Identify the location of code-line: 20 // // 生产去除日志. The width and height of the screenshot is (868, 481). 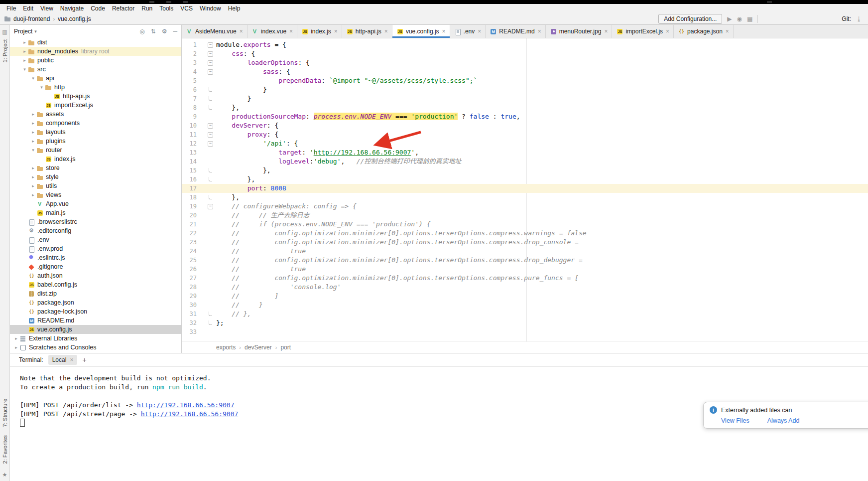
(525, 215).